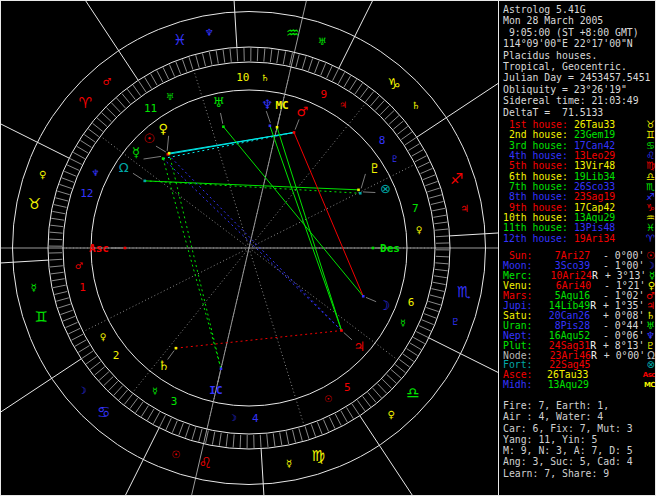 The image size is (656, 496). I want to click on house-ruler-icon: ♂, so click(79, 266).